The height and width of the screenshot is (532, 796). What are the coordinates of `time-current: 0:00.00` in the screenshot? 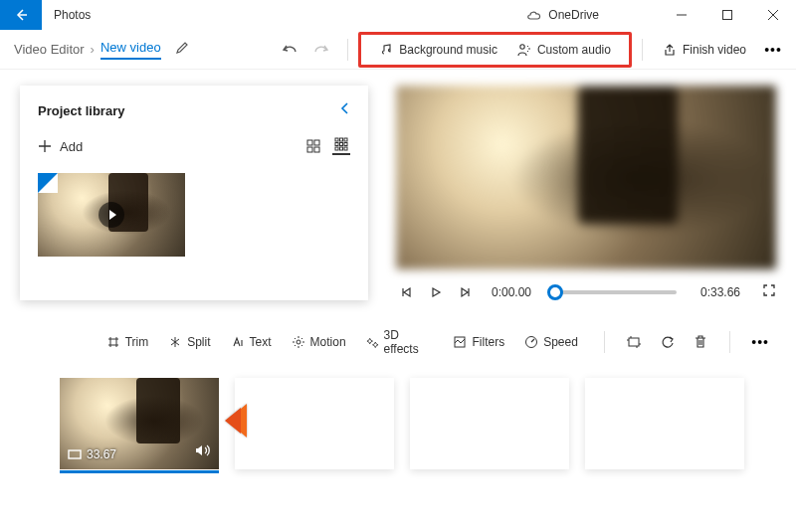 It's located at (511, 292).